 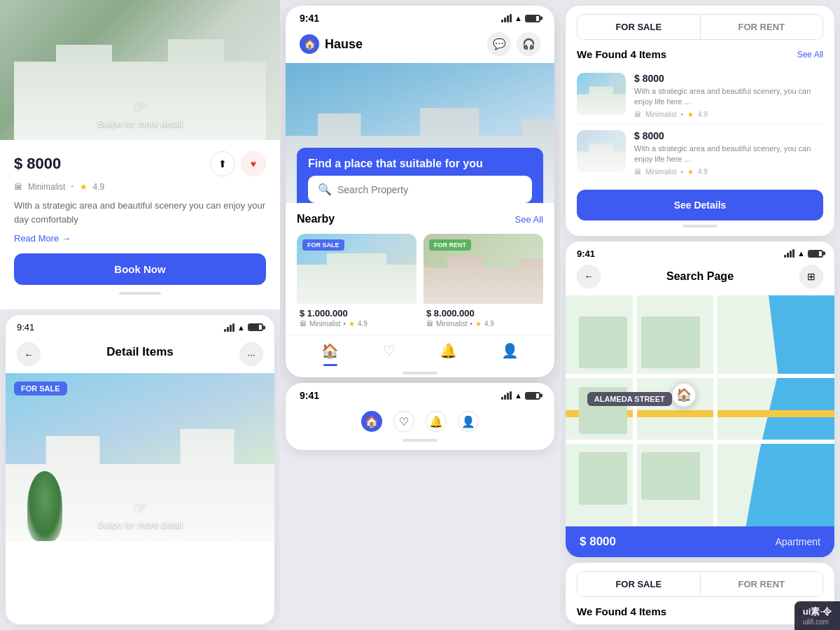 I want to click on result2-rating: 4.9, so click(x=703, y=172).